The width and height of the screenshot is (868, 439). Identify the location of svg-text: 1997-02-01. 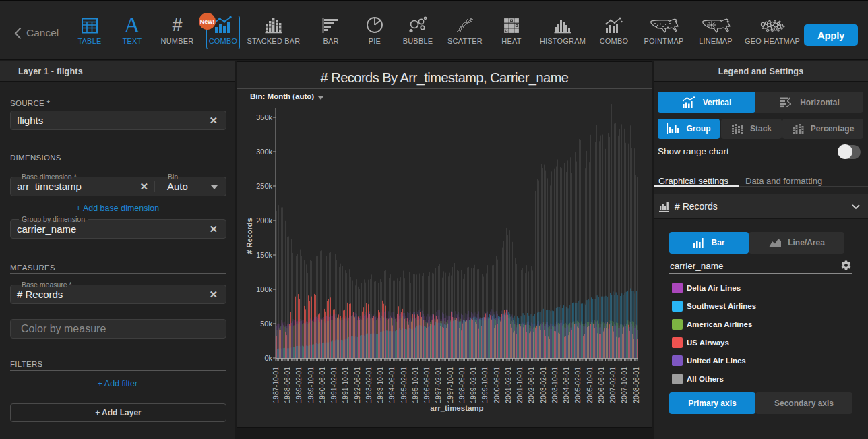
(438, 385).